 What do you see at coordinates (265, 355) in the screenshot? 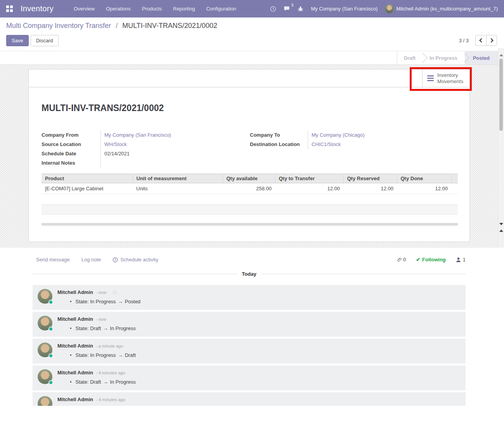
I see `message-body: •State: In Progress→Draft` at bounding box center [265, 355].